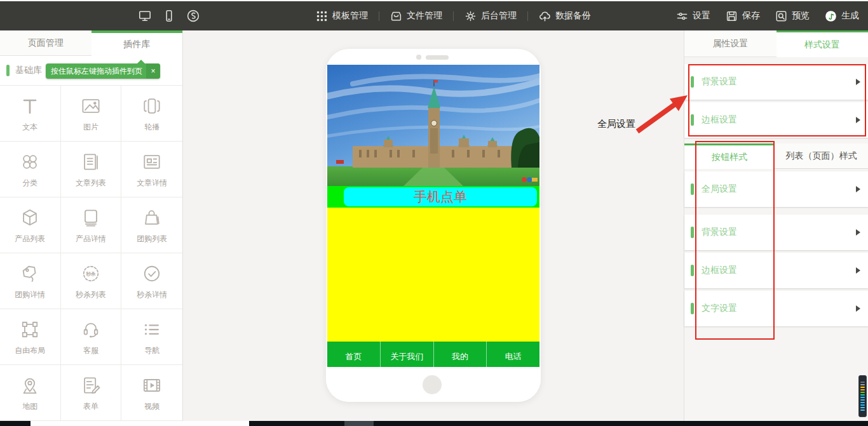 This screenshot has width=868, height=426. I want to click on plugin-label: 秒杀列表, so click(91, 295).